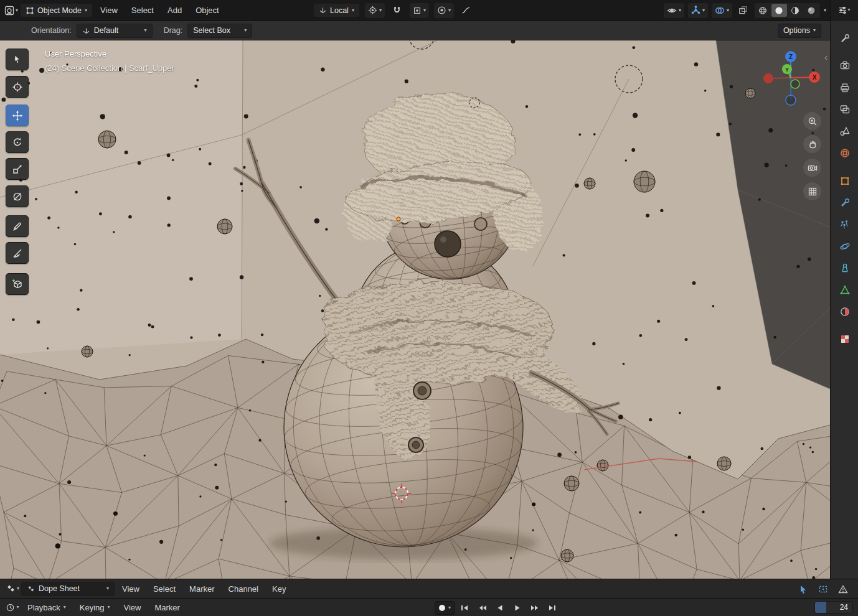  I want to click on play-button, so click(517, 608).